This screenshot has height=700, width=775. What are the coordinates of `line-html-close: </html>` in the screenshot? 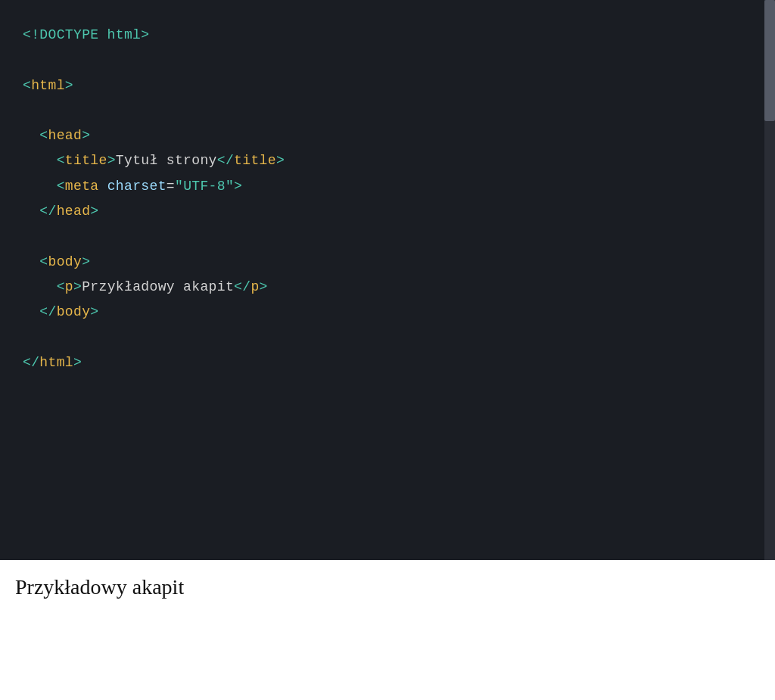 It's located at (391, 363).